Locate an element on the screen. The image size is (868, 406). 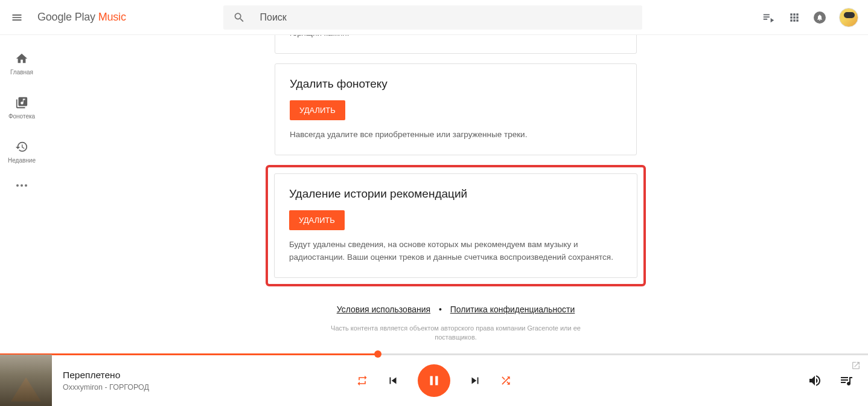
queue-button is located at coordinates (846, 381).